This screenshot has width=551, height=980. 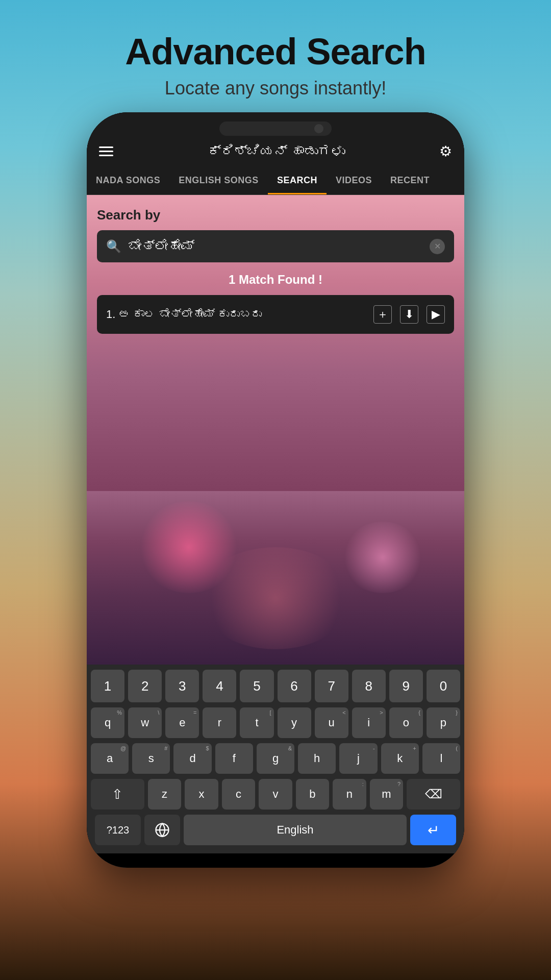 What do you see at coordinates (354, 181) in the screenshot?
I see `tab-videos: VIDEOS` at bounding box center [354, 181].